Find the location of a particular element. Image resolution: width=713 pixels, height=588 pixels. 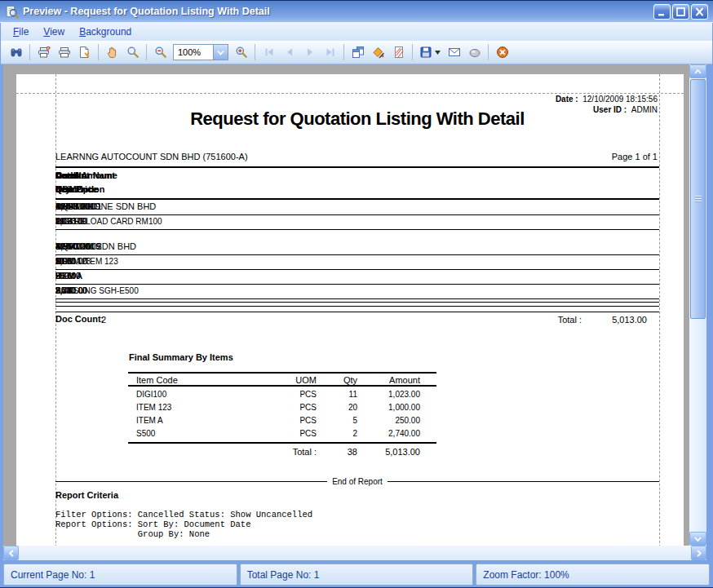

export-button is located at coordinates (475, 52).